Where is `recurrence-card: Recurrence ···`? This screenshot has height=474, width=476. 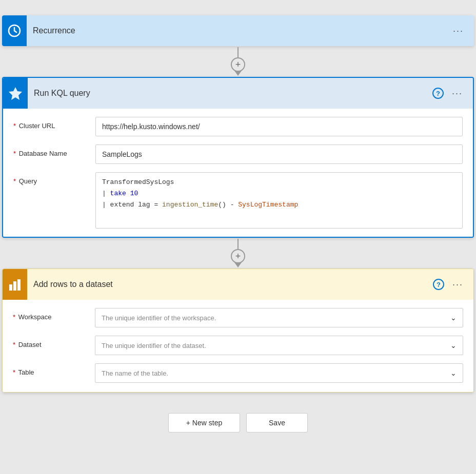
recurrence-card: Recurrence ··· is located at coordinates (238, 31).